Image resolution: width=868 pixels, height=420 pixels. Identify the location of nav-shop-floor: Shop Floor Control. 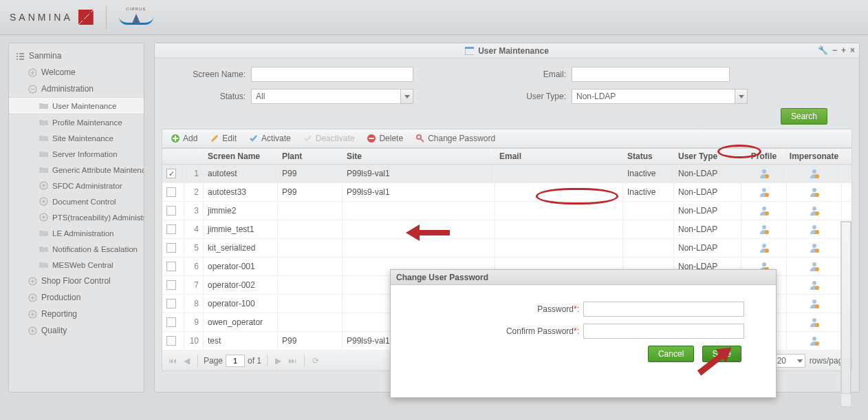
(76, 281).